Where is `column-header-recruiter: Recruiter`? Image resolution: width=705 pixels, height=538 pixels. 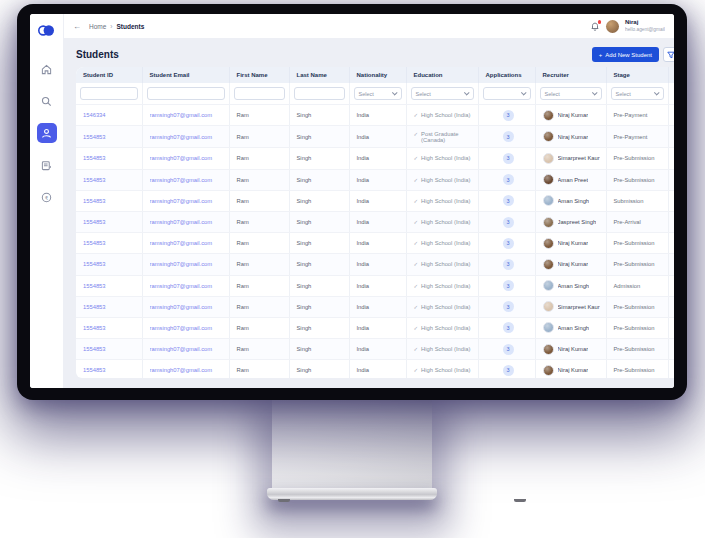
column-header-recruiter: Recruiter is located at coordinates (570, 75).